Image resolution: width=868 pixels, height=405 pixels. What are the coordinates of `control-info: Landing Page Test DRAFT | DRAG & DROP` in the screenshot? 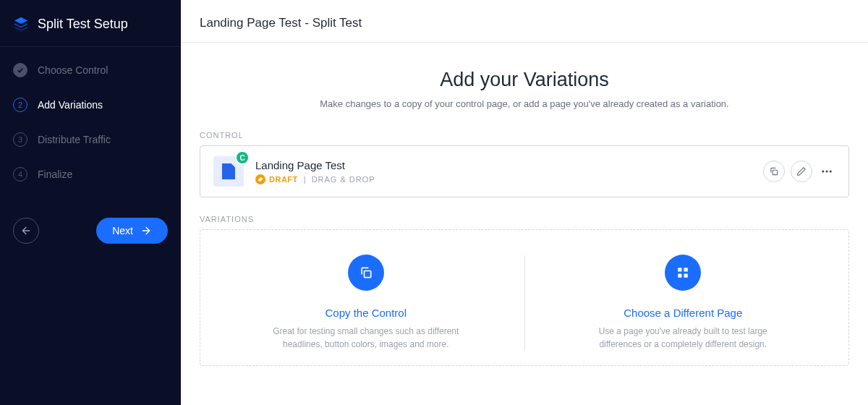 It's located at (509, 172).